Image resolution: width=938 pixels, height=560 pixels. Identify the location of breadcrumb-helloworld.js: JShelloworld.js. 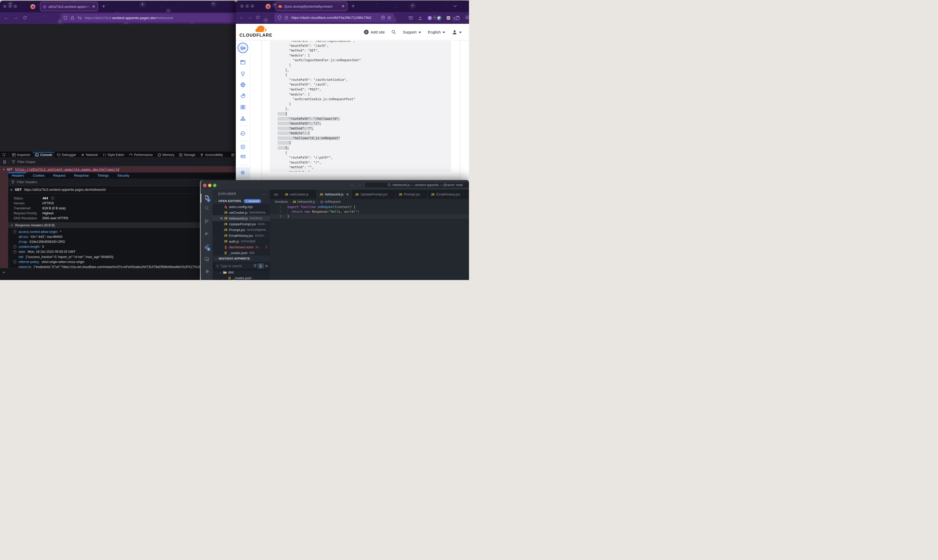
(304, 202).